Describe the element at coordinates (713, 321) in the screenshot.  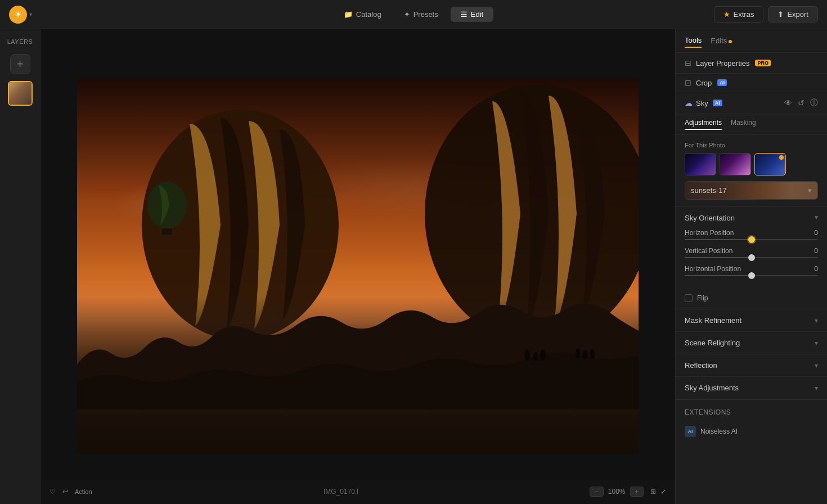
I see `mask-refinement-title: Mask Refinement` at that location.